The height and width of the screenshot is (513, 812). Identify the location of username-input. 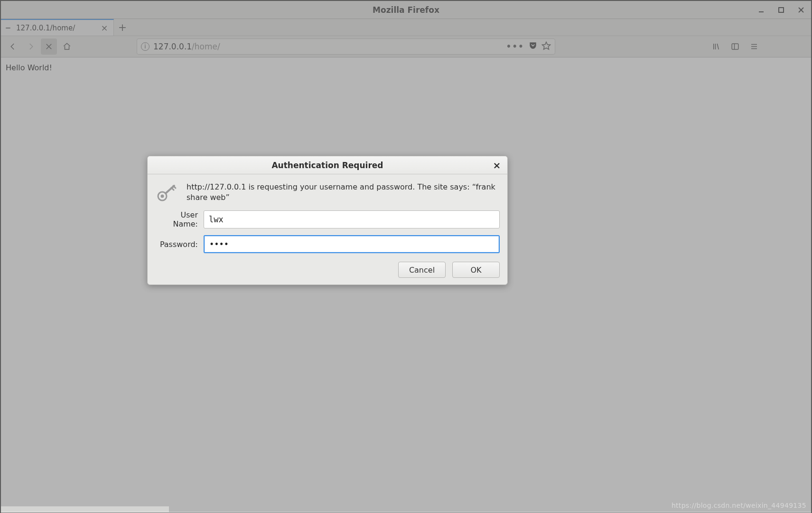
(352, 219).